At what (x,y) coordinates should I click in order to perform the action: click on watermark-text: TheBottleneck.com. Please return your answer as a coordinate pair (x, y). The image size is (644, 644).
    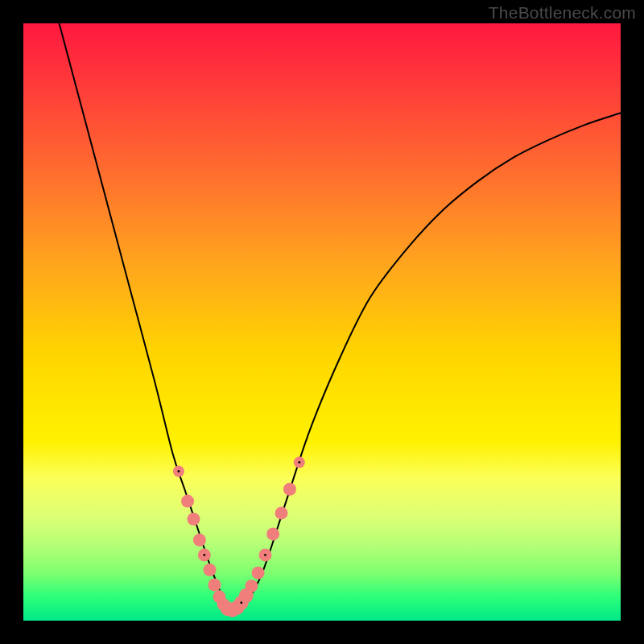
    Looking at the image, I should click on (562, 13).